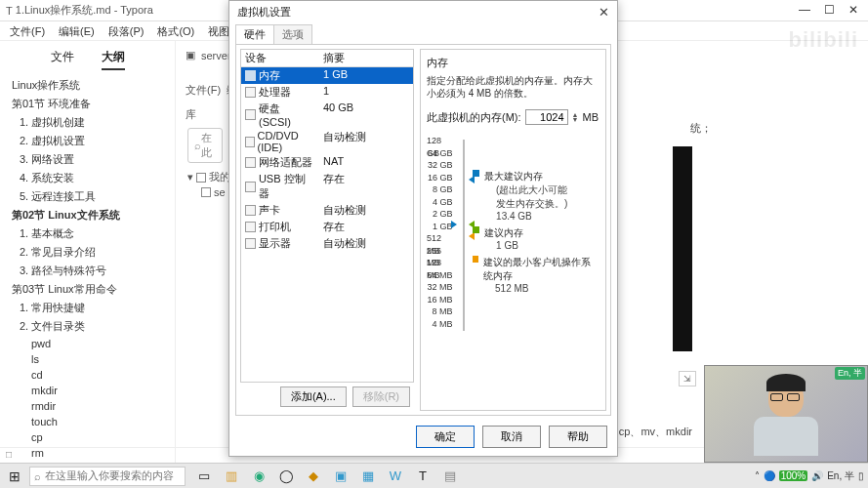 This screenshot has width=868, height=488. What do you see at coordinates (88, 344) in the screenshot?
I see `outline-item: pwd` at bounding box center [88, 344].